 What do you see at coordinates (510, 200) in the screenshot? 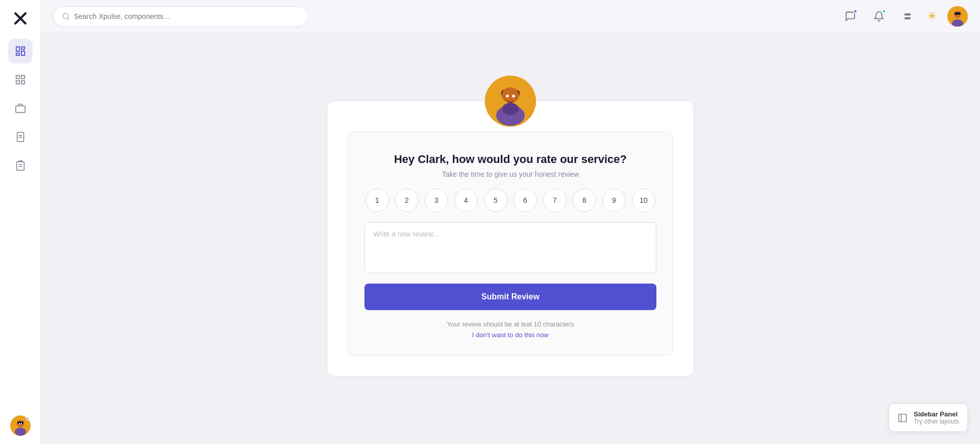
I see `rating-row: 1 2 3 4 5 6 7 8 9 10` at bounding box center [510, 200].